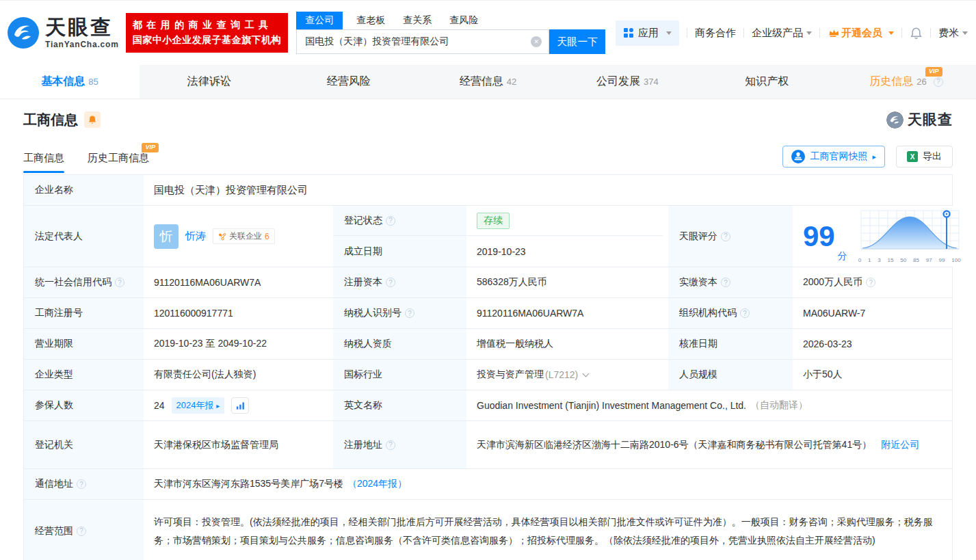 This screenshot has width=976, height=560. What do you see at coordinates (70, 82) in the screenshot?
I see `tab-basic-info: 基本信息85` at bounding box center [70, 82].